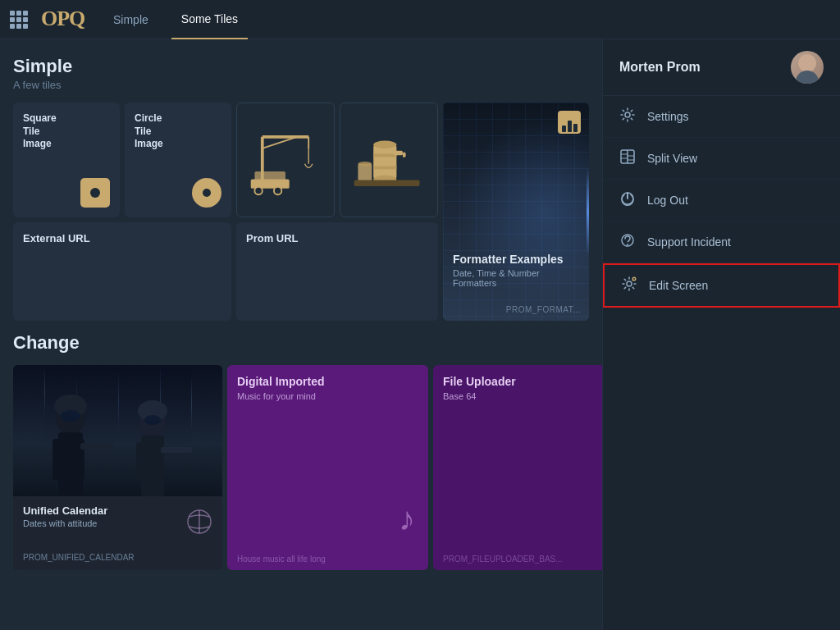 The width and height of the screenshot is (840, 630). What do you see at coordinates (668, 116) in the screenshot?
I see `settings-label: Settings` at bounding box center [668, 116].